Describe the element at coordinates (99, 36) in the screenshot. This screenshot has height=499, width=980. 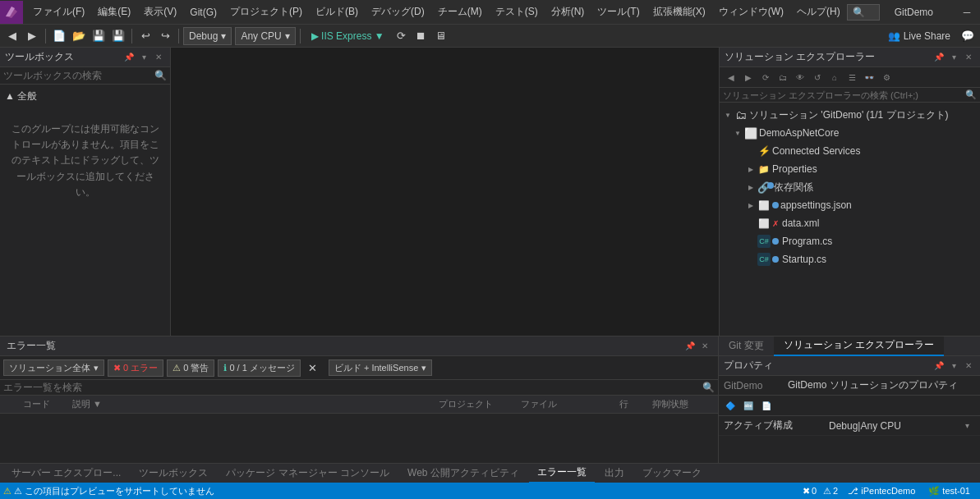
I see `toolbar-save-btn: 💾` at that location.